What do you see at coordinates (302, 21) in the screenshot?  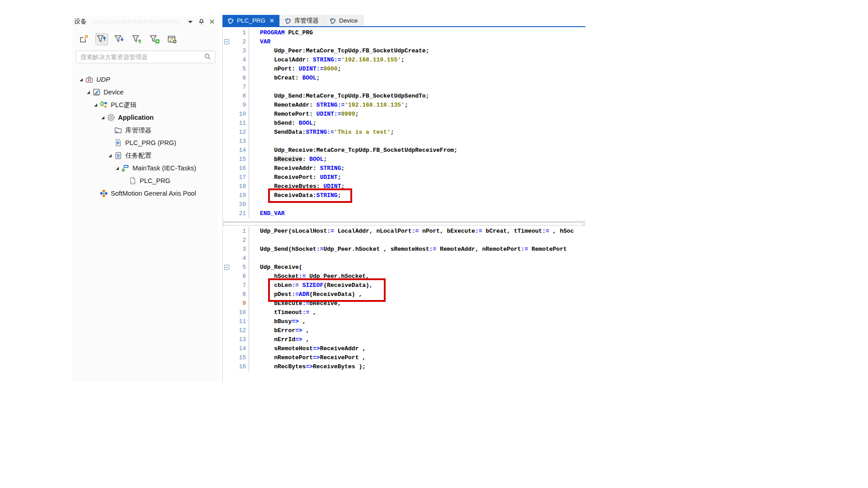 I see `tab--: 库管理器` at bounding box center [302, 21].